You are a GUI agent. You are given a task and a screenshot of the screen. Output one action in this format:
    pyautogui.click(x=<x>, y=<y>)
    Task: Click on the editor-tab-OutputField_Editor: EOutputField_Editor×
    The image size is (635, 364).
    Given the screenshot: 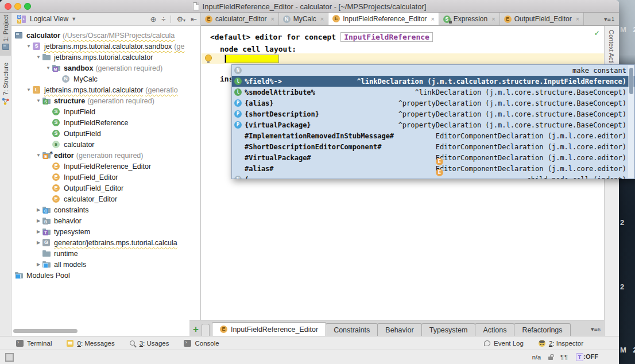 What is the action you would take?
    pyautogui.click(x=542, y=19)
    